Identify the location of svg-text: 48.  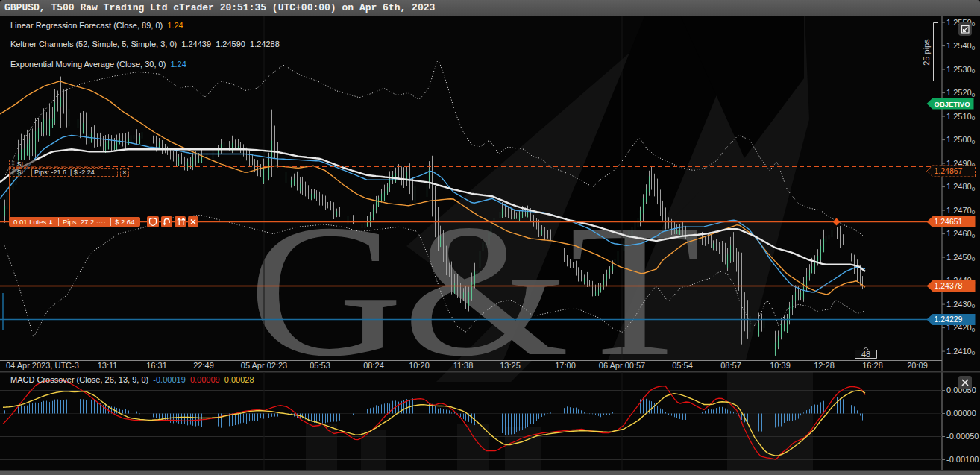
(866, 354).